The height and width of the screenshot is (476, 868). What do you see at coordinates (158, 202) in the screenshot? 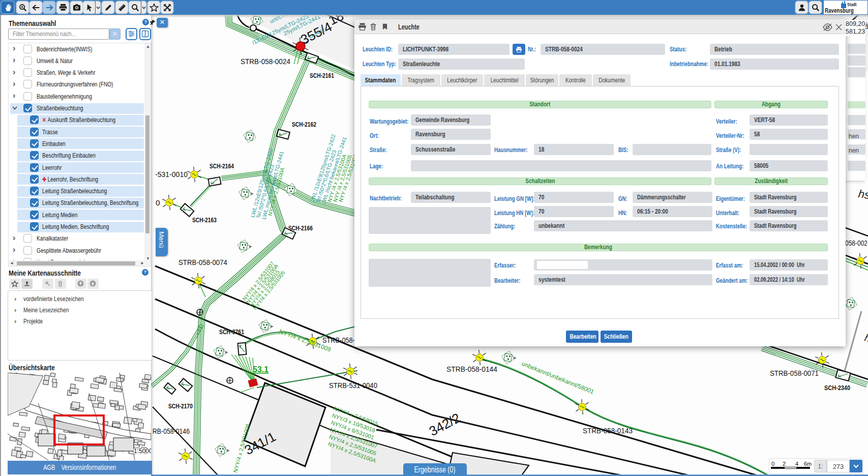
I see `svg-text: 0` at bounding box center [158, 202].